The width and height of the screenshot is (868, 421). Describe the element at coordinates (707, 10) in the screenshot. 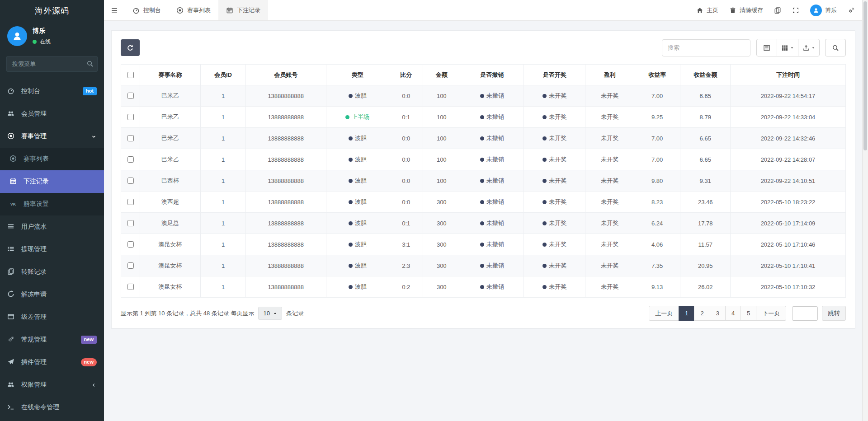

I see `home-link: 主页` at that location.